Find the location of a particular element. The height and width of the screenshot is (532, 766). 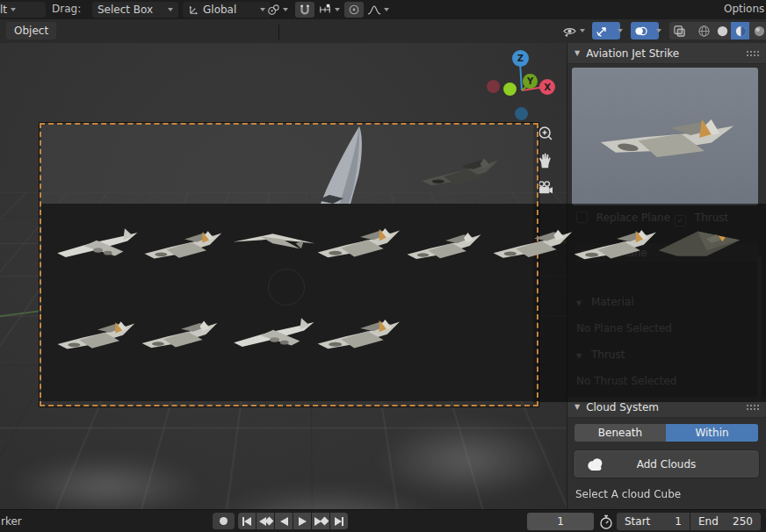

gizmo-arrow-icon is located at coordinates (603, 32).